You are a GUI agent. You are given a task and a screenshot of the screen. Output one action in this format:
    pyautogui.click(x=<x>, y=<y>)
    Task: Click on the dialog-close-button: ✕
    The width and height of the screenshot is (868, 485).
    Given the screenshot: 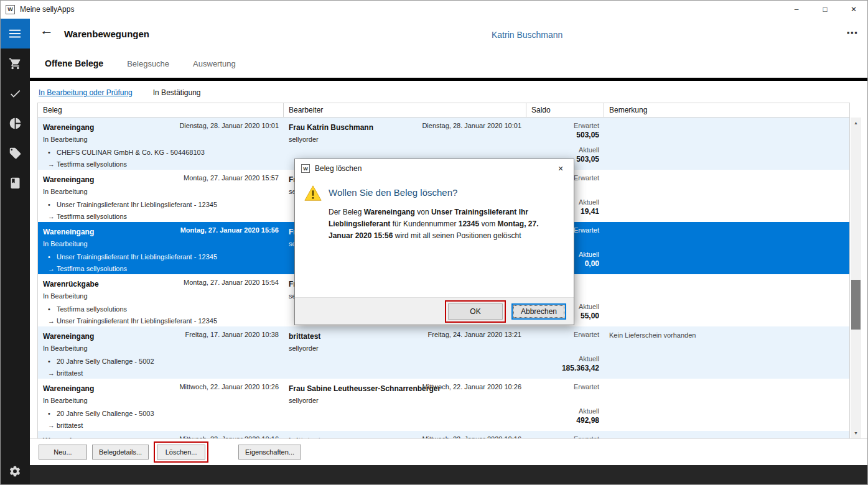 What is the action you would take?
    pyautogui.click(x=561, y=169)
    